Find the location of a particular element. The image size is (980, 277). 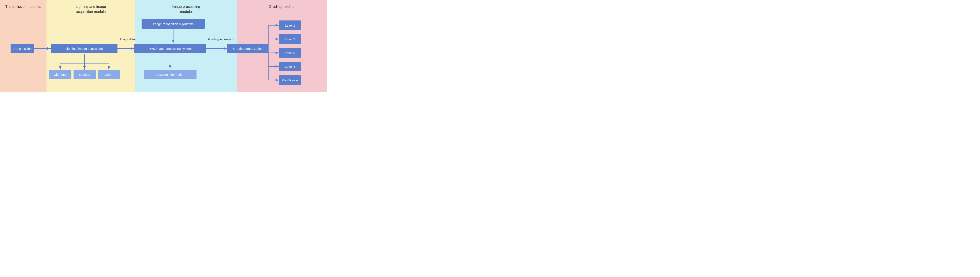

box-image-recognition: Image recognition algorithms is located at coordinates (173, 24).